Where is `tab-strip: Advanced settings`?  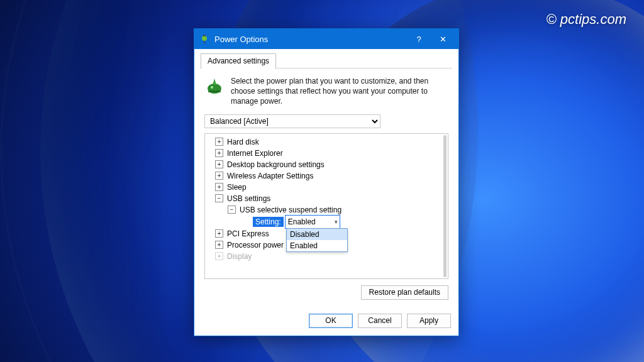
tab-strip: Advanced settings is located at coordinates (326, 60).